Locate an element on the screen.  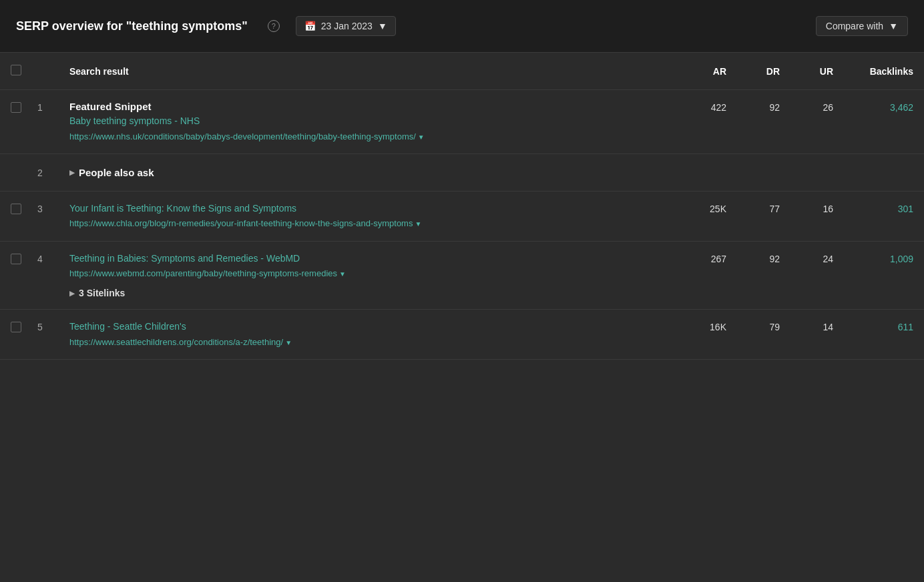
date-selector: 📅 23 Jan 2023 ▼ is located at coordinates (346, 26).